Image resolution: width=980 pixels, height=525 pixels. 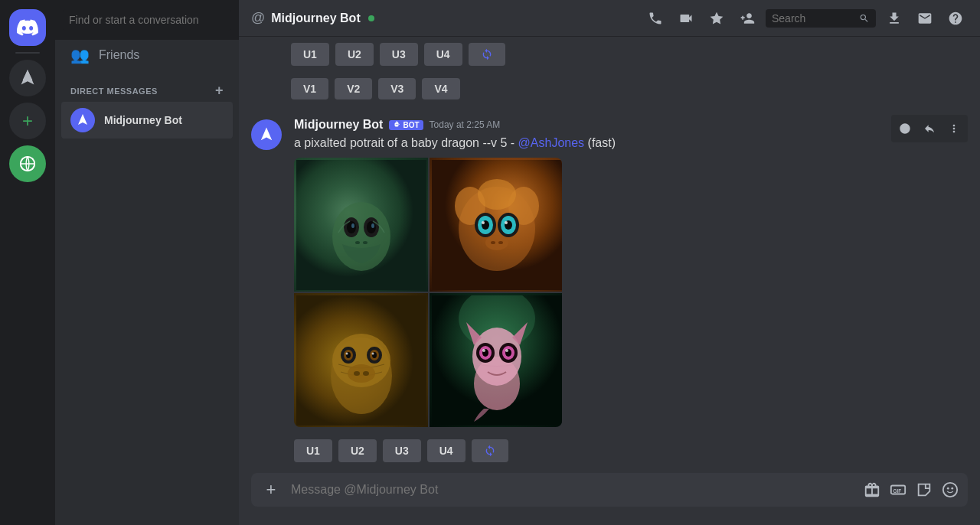 I want to click on variation-2-button: V2, so click(x=354, y=89).